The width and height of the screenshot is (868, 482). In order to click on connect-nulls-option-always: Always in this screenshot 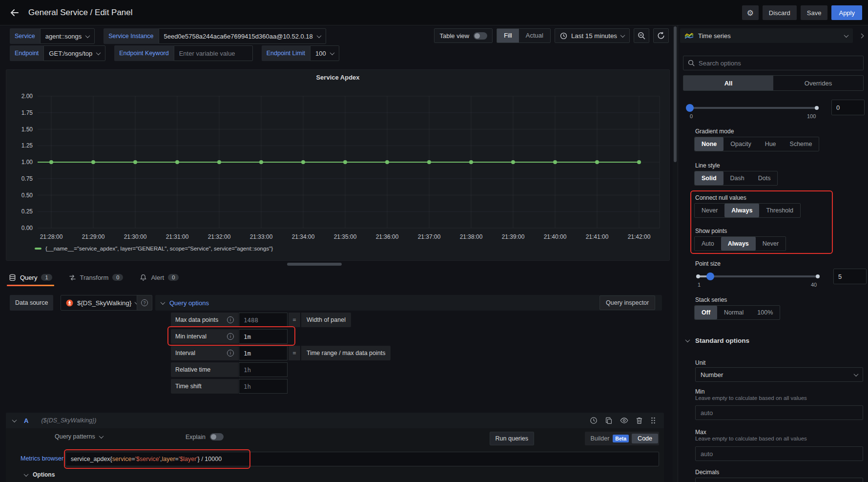, I will do `click(742, 210)`.